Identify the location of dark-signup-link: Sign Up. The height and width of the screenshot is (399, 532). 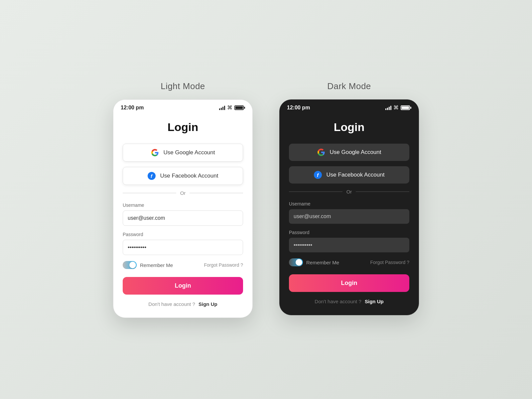
(374, 301).